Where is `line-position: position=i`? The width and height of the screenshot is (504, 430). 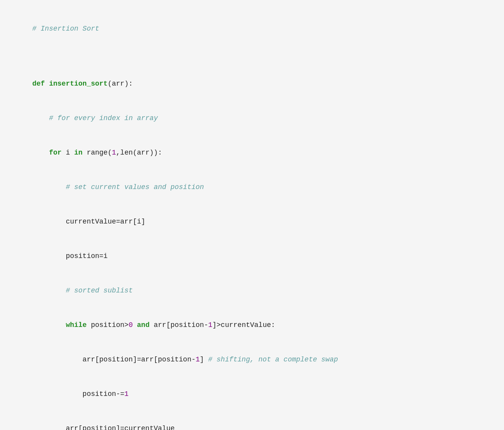
line-position: position=i is located at coordinates (252, 256).